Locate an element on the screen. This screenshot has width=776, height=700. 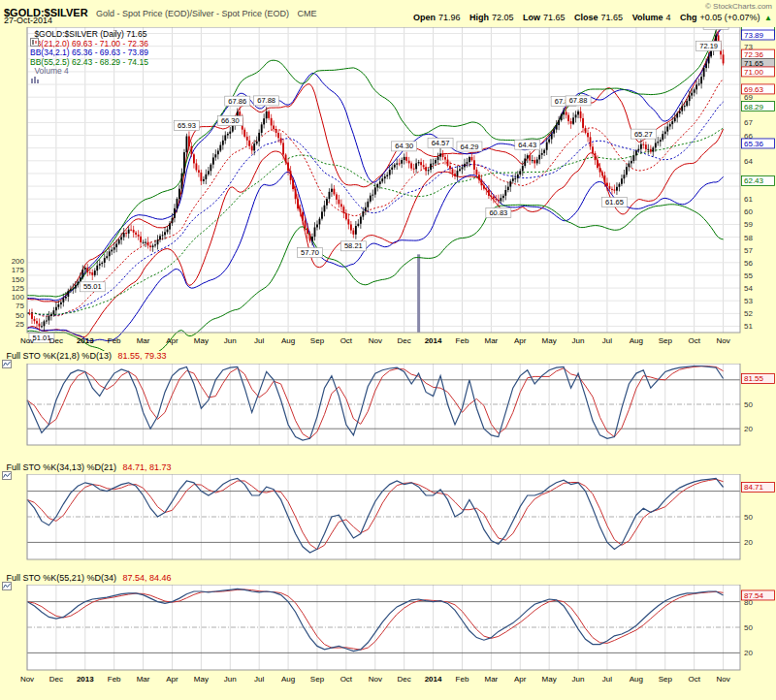
svg-text: 64 is located at coordinates (749, 161).